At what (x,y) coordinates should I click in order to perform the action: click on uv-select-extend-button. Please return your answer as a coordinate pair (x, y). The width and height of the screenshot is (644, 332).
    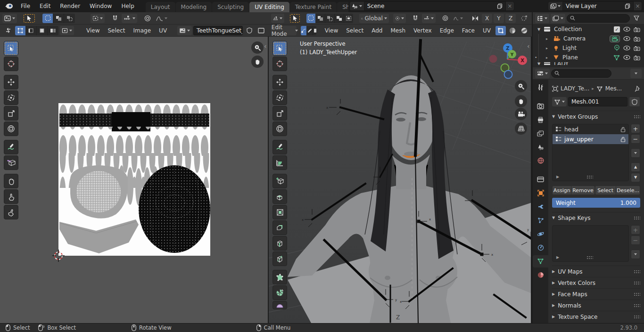
    Looking at the image, I should click on (58, 18).